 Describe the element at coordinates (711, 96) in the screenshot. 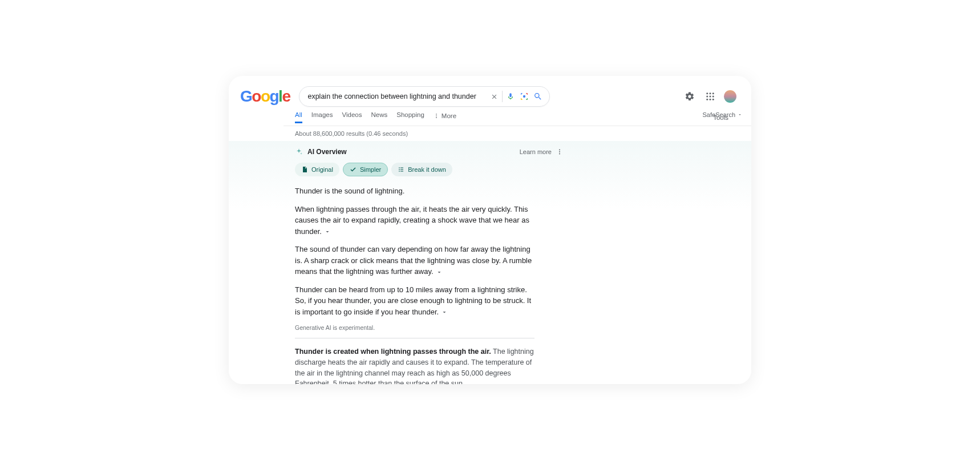

I see `top-right` at that location.